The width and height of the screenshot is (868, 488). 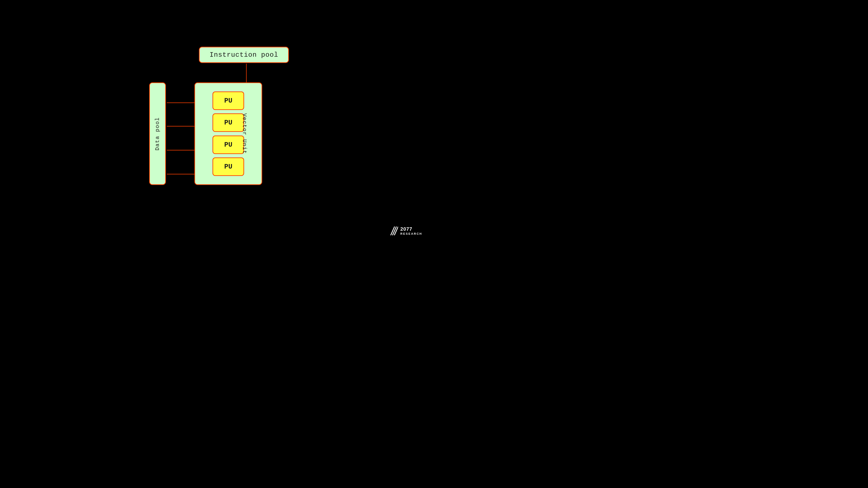 I want to click on data-pool-label: Data pool, so click(x=158, y=134).